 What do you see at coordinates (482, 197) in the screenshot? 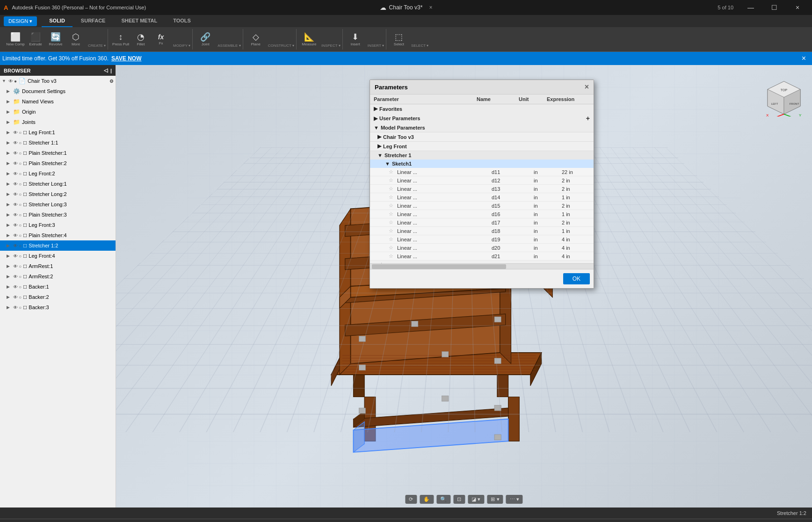
I see `params-row-d14: ☆ Linear ... d14 in 1 in` at bounding box center [482, 197].